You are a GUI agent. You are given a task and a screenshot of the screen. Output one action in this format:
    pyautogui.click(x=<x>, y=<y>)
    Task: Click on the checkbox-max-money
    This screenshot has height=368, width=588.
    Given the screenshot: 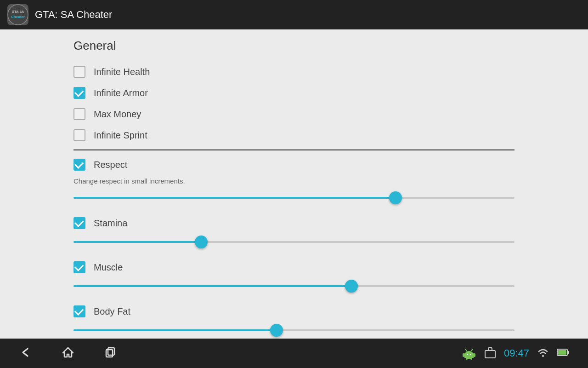 What is the action you would take?
    pyautogui.click(x=79, y=114)
    